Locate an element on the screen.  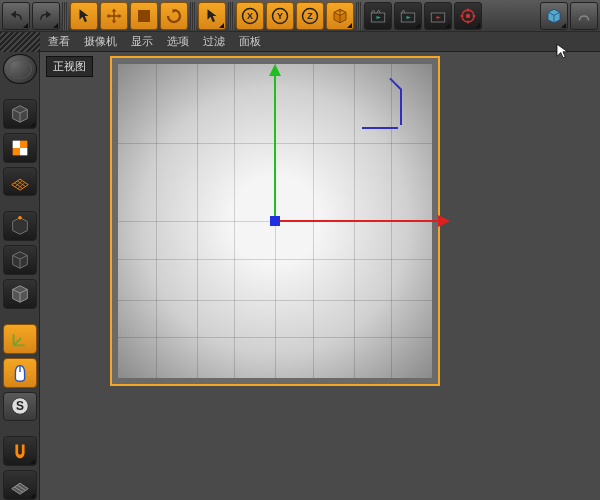
texture-button is located at coordinates (20, 148).